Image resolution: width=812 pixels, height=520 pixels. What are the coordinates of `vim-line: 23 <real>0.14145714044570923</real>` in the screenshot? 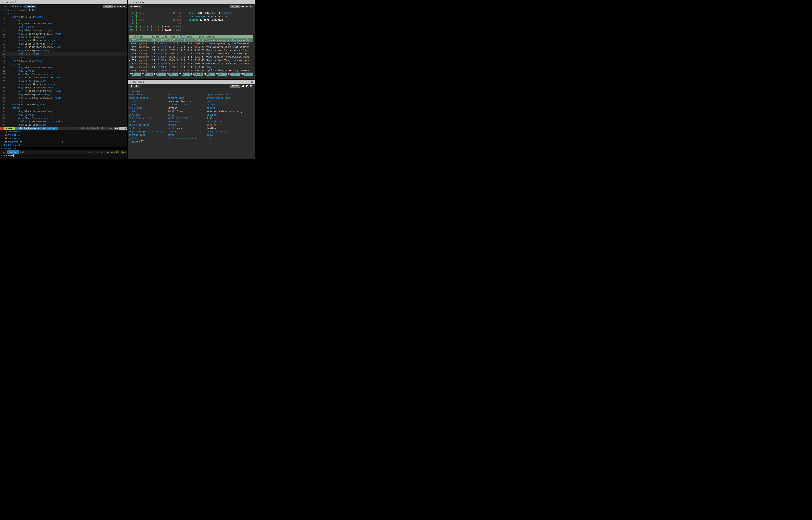 It's located at (64, 78).